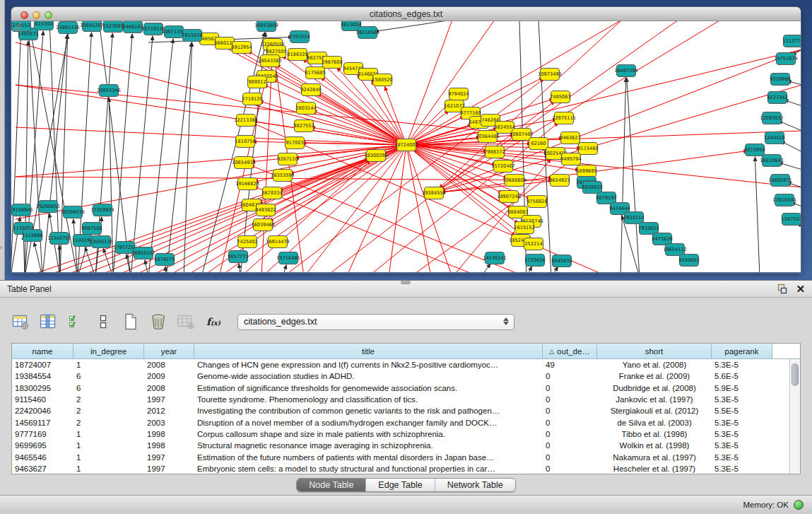 The image size is (812, 514). I want to click on graph-node: 16353594, so click(283, 175).